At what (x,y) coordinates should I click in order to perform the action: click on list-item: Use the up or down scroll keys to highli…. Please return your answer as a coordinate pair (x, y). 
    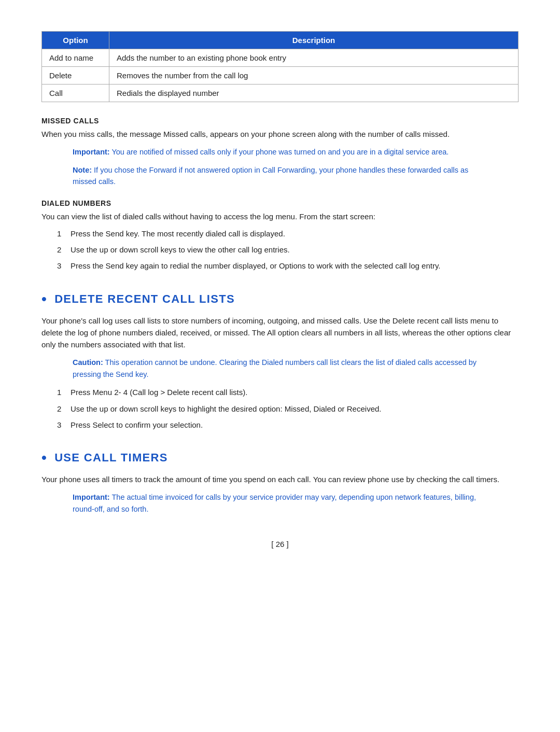
    Looking at the image, I should click on (288, 409).